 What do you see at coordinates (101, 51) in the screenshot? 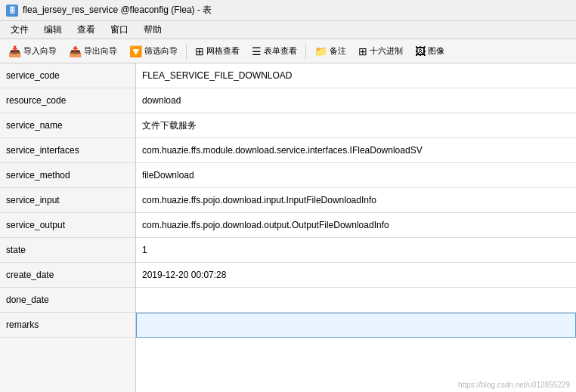
I see `toolbar-label-导出向导: 导出向导` at bounding box center [101, 51].